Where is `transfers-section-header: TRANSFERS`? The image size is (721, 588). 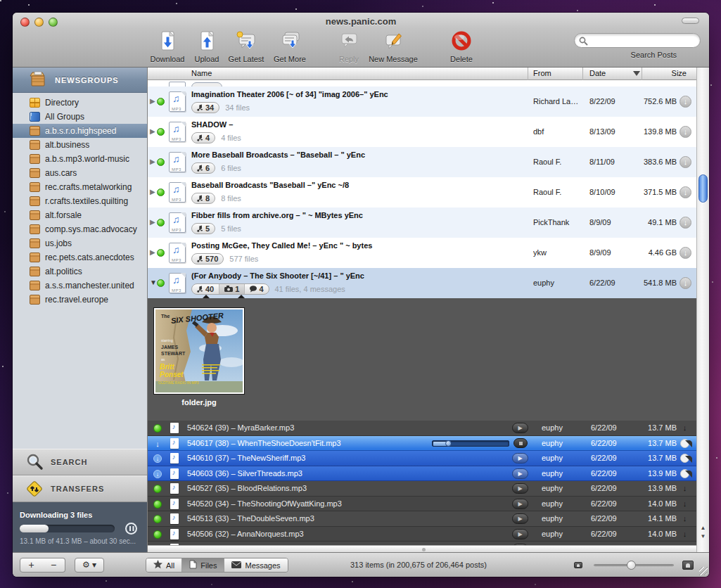 transfers-section-header: TRANSFERS is located at coordinates (80, 489).